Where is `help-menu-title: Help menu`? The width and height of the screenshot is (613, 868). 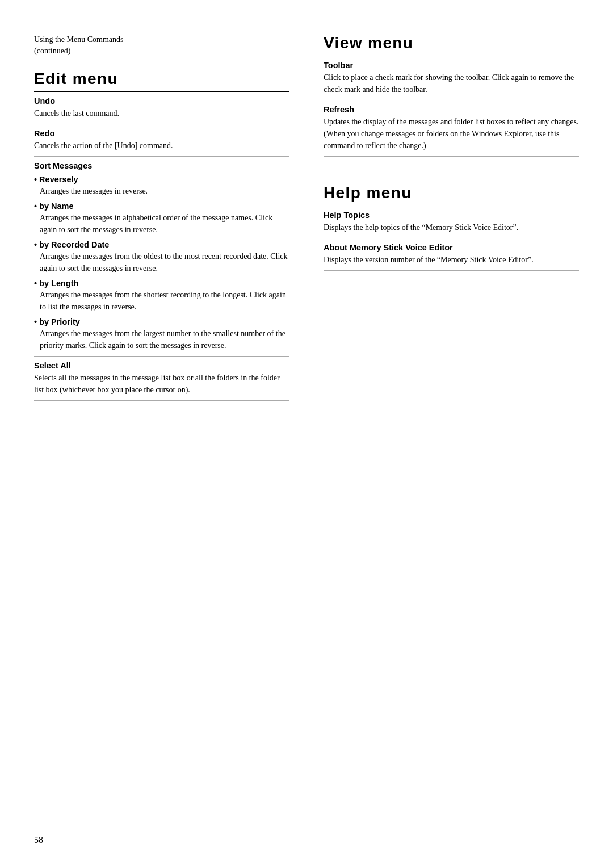 help-menu-title: Help menu is located at coordinates (451, 193).